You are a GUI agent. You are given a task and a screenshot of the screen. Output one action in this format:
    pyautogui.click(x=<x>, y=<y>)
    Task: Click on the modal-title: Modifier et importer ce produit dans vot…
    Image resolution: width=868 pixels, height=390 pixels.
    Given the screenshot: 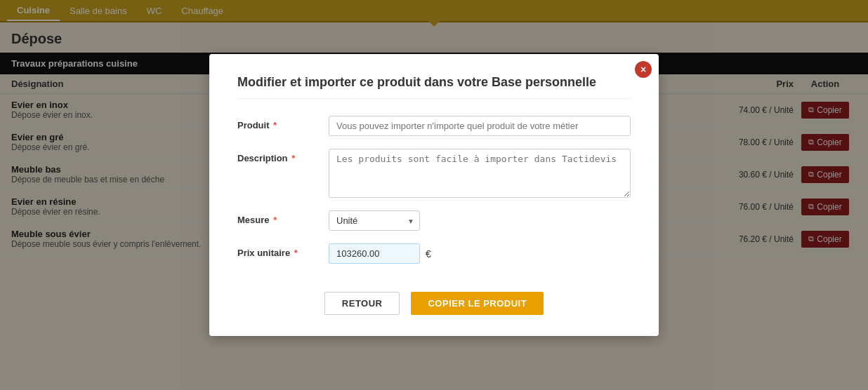 What is the action you would take?
    pyautogui.click(x=434, y=87)
    